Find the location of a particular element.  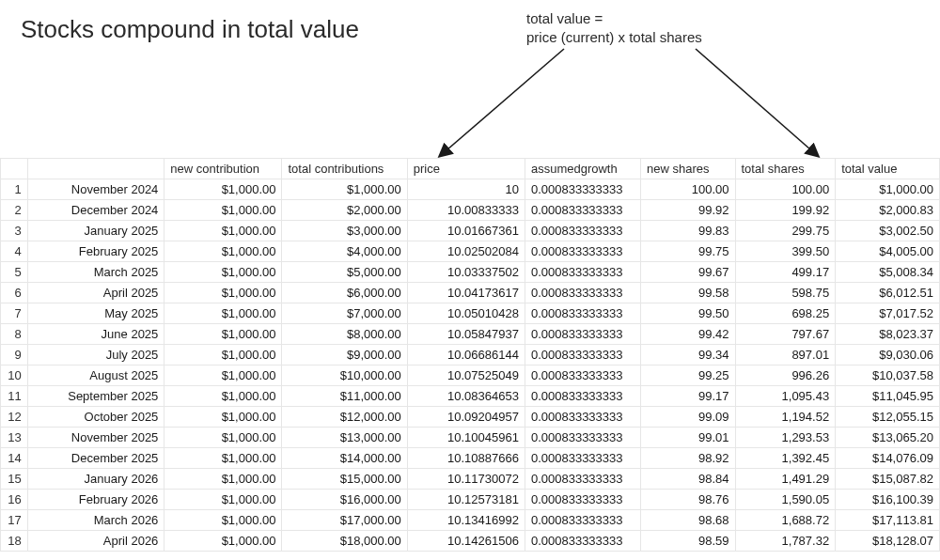

cell-month: July 2025 is located at coordinates (96, 355).